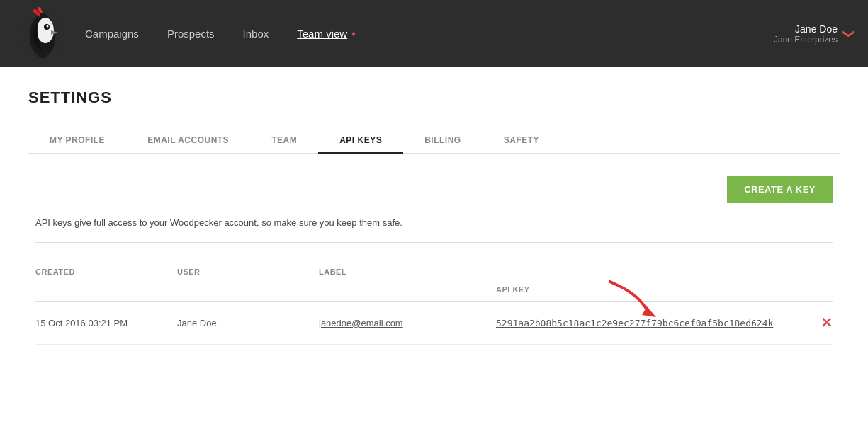 This screenshot has width=868, height=436. Describe the element at coordinates (106, 272) in the screenshot. I see `col-header-created: CREATED` at that location.